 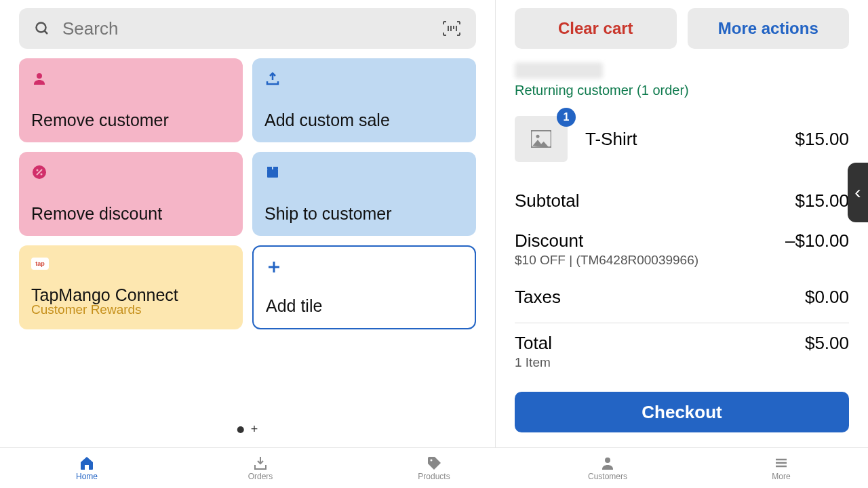 I want to click on discount-label: Discount, so click(x=606, y=241).